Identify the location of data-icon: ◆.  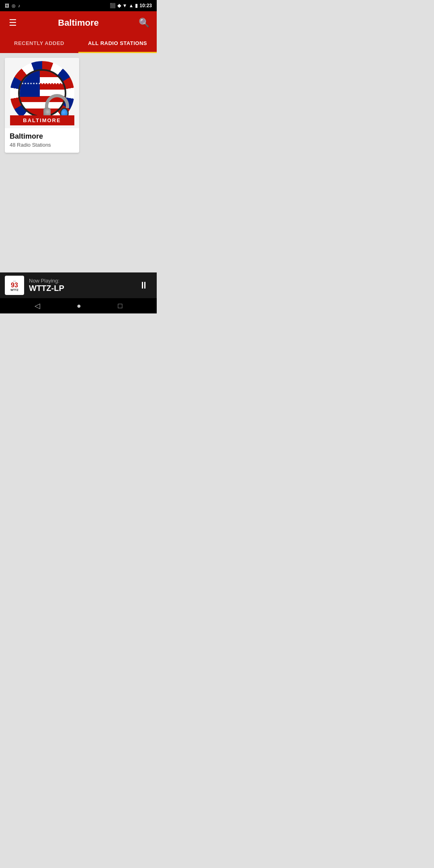
(119, 6).